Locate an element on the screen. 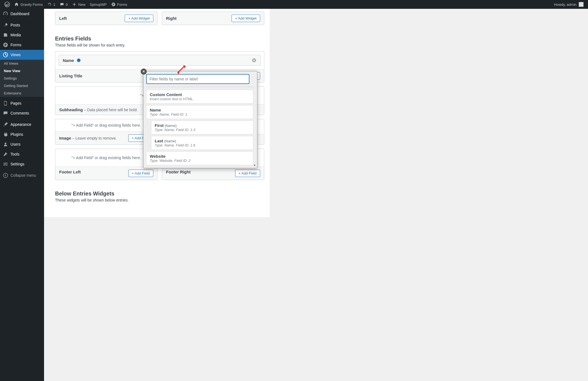 The width and height of the screenshot is (588, 381). new-label: New is located at coordinates (82, 4).